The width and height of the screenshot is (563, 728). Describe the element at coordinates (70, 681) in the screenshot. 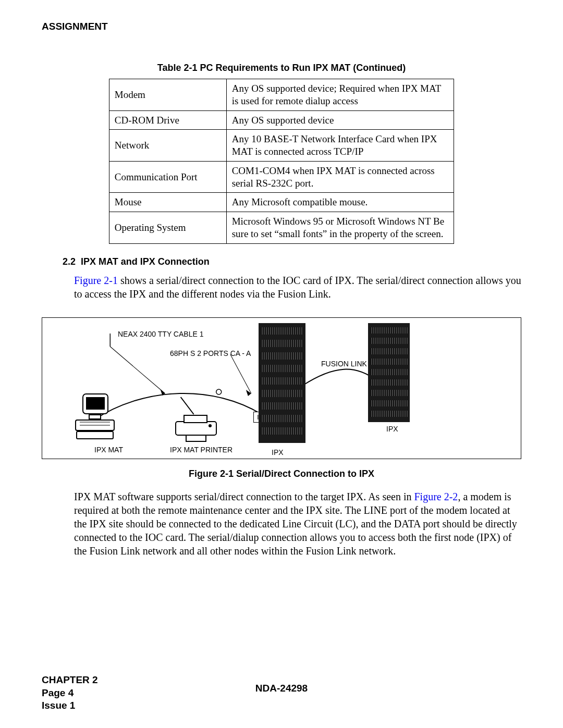

I see `footer-chapter: CHAPTER 2` at that location.